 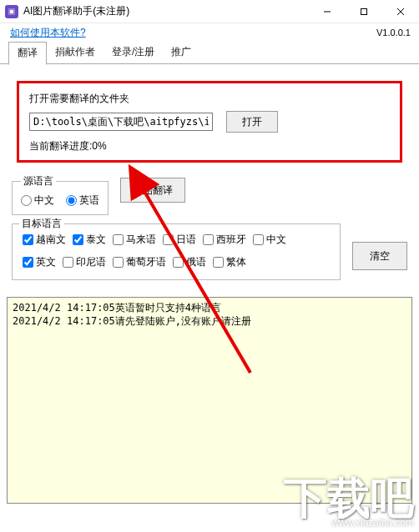 What do you see at coordinates (38, 200) in the screenshot?
I see `source-option: 中文` at bounding box center [38, 200].